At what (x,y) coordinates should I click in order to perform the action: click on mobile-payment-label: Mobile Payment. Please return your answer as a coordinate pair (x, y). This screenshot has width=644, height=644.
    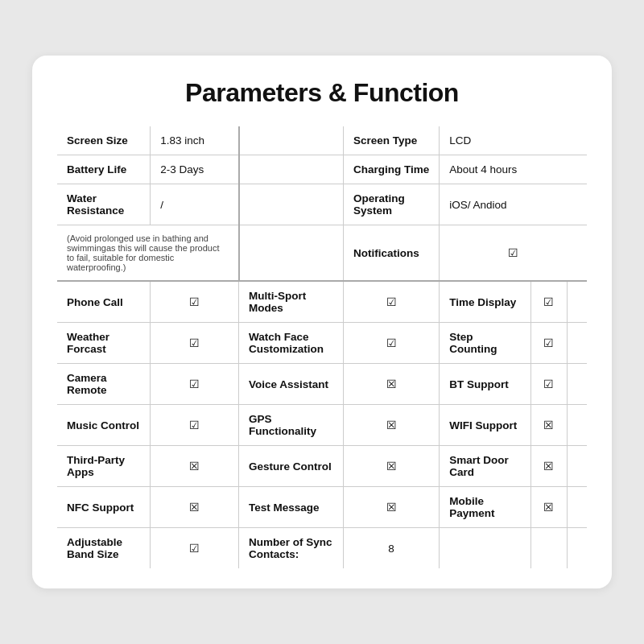
    Looking at the image, I should click on (485, 507).